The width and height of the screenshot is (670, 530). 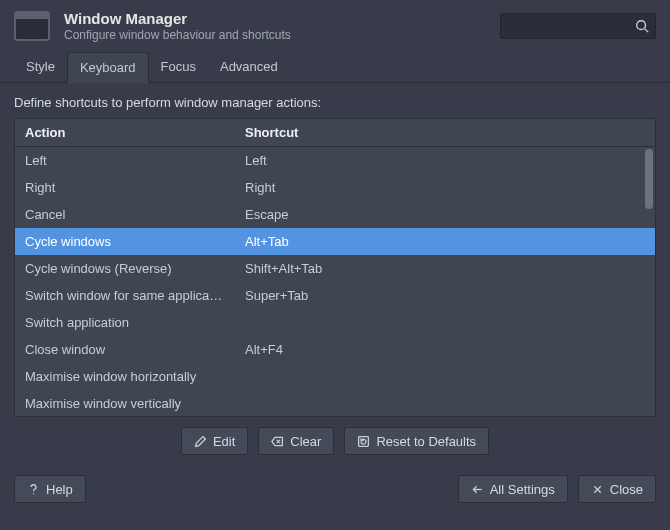 What do you see at coordinates (642, 26) in the screenshot?
I see `search-icon` at bounding box center [642, 26].